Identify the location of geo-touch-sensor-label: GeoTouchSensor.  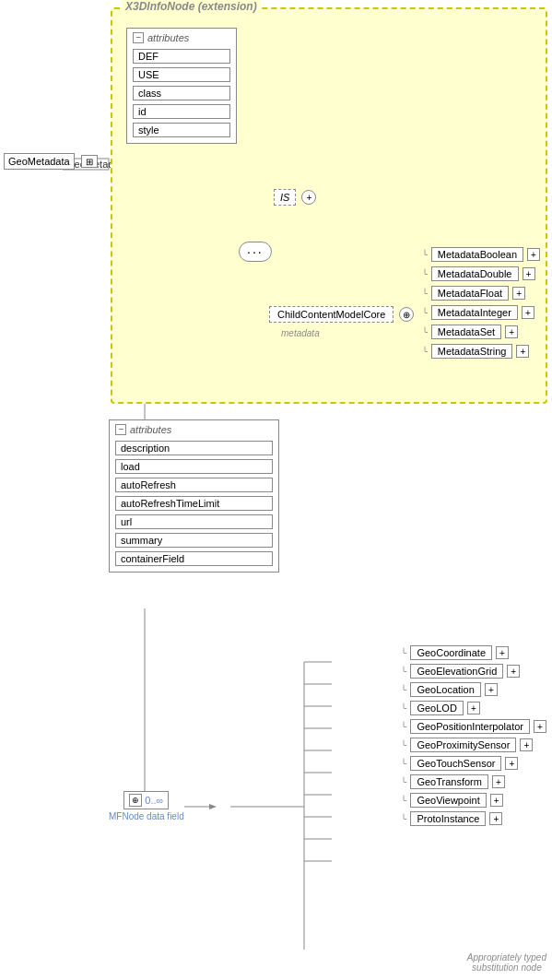
(455, 763).